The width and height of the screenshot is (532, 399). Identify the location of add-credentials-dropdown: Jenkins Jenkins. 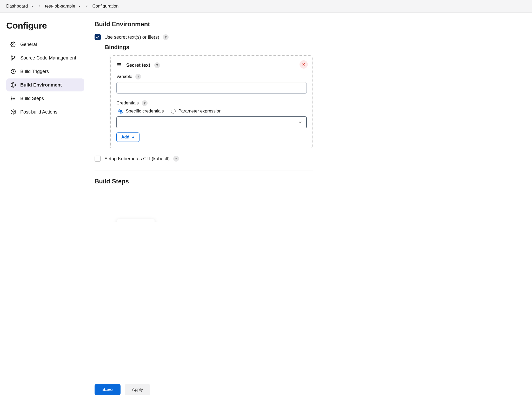
(136, 221).